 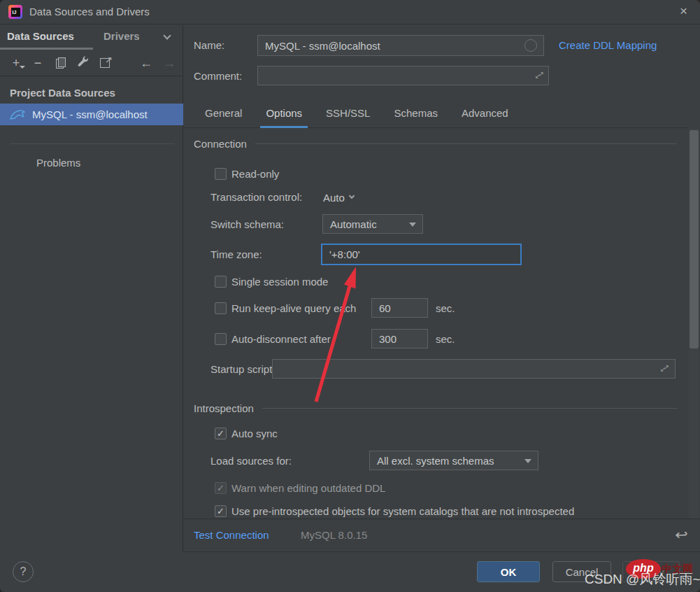 I want to click on warn-outdated-checkbox: ✓, so click(x=221, y=488).